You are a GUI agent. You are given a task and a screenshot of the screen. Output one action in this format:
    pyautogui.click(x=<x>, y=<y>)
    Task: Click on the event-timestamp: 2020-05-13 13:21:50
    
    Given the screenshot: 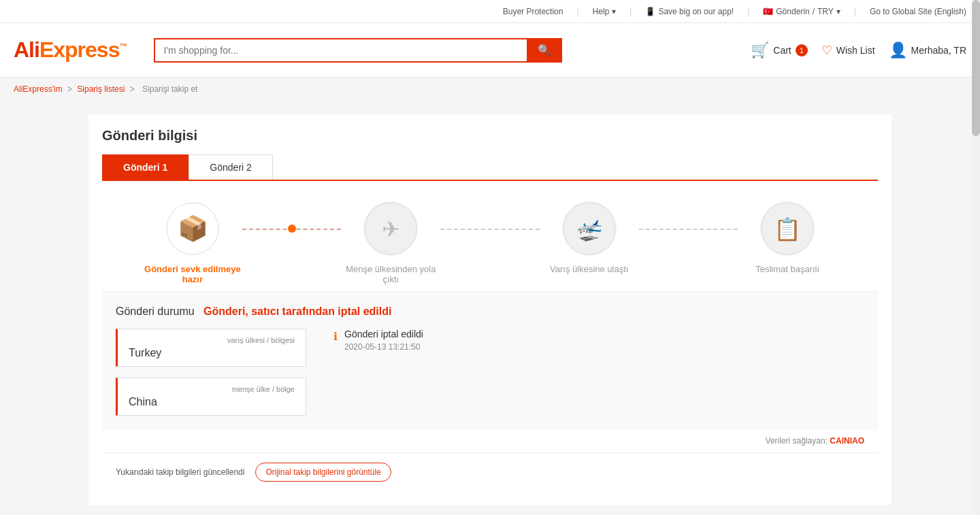 What is the action you would take?
    pyautogui.click(x=384, y=347)
    